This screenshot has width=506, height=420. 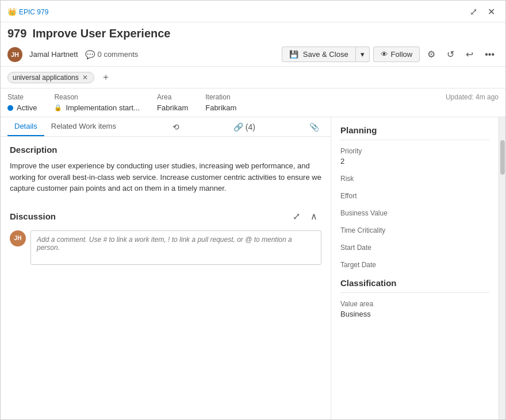 What do you see at coordinates (28, 11) in the screenshot?
I see `epic-link: 👑 EPIC 979` at bounding box center [28, 11].